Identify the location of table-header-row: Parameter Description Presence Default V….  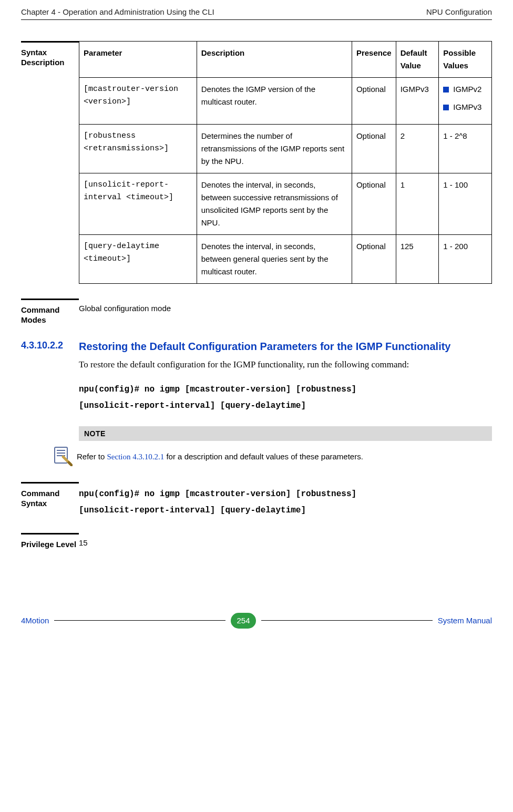
(286, 60).